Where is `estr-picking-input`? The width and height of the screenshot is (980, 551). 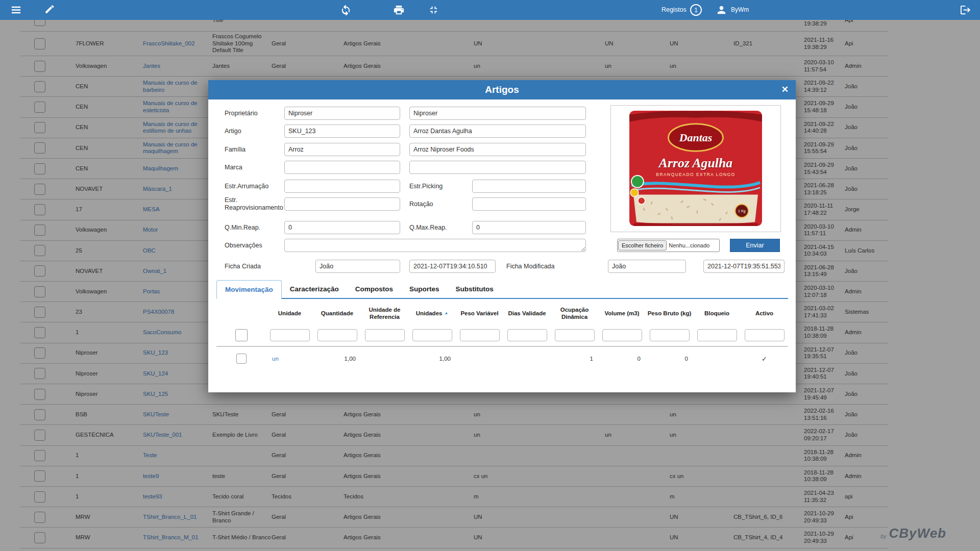 estr-picking-input is located at coordinates (529, 186).